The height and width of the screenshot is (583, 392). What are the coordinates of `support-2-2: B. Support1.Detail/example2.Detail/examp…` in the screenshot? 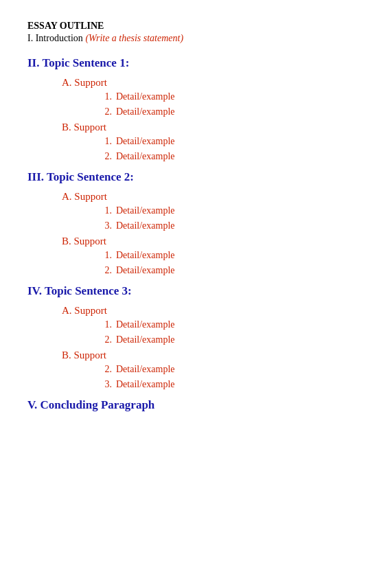 It's located at (196, 255).